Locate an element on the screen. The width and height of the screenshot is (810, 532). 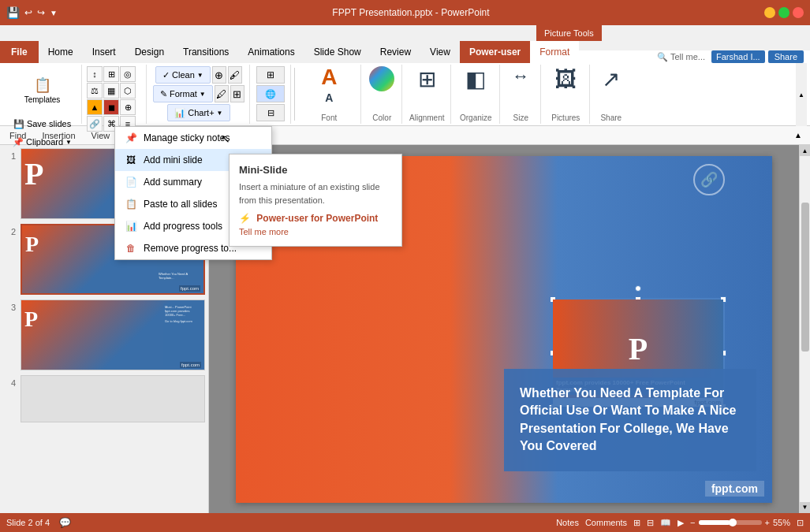
customize-icon: ▼ is located at coordinates (54, 13).